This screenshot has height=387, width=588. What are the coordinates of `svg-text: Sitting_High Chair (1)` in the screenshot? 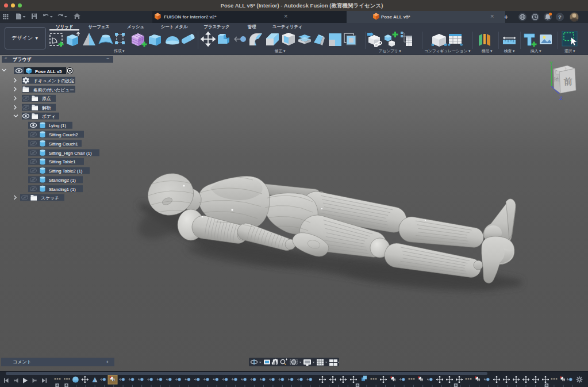 It's located at (70, 153).